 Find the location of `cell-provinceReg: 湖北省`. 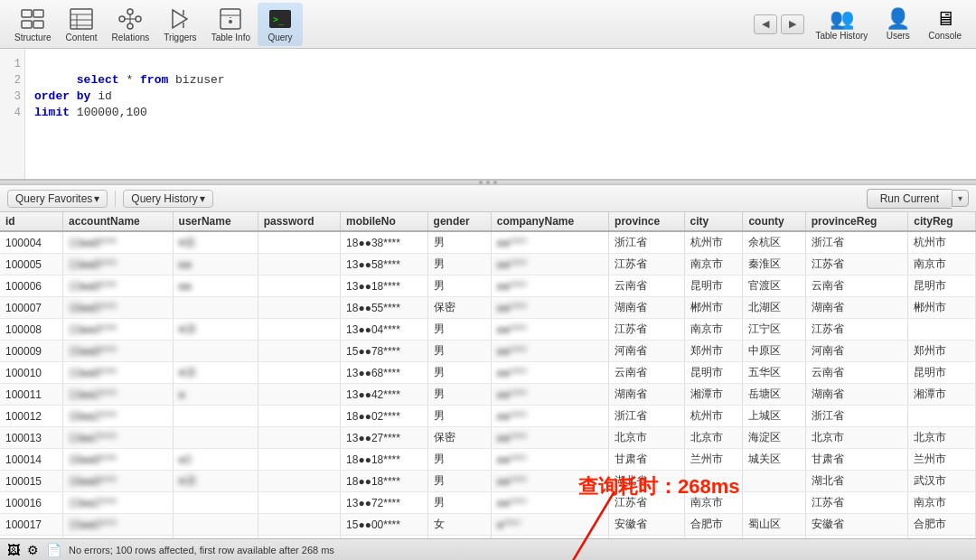

cell-provinceReg: 湖北省 is located at coordinates (857, 481).